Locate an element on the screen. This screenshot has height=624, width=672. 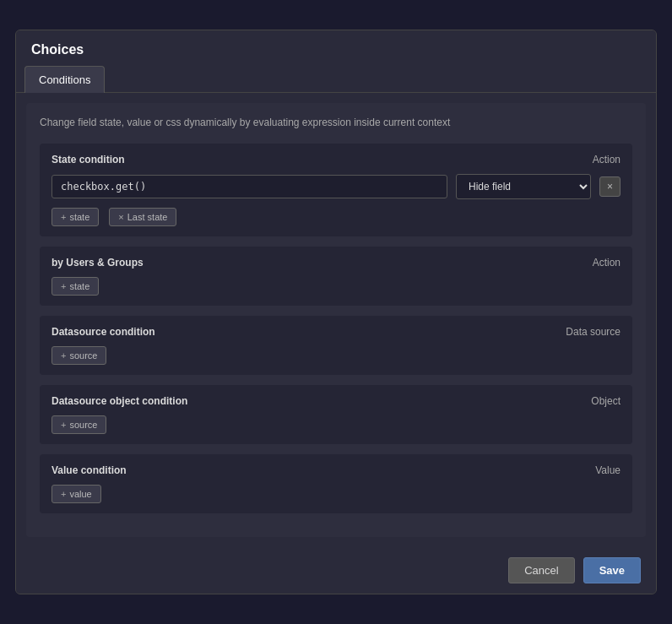
section-datasource-condition: Datasource condition Data source + sourc… is located at coordinates (336, 345).